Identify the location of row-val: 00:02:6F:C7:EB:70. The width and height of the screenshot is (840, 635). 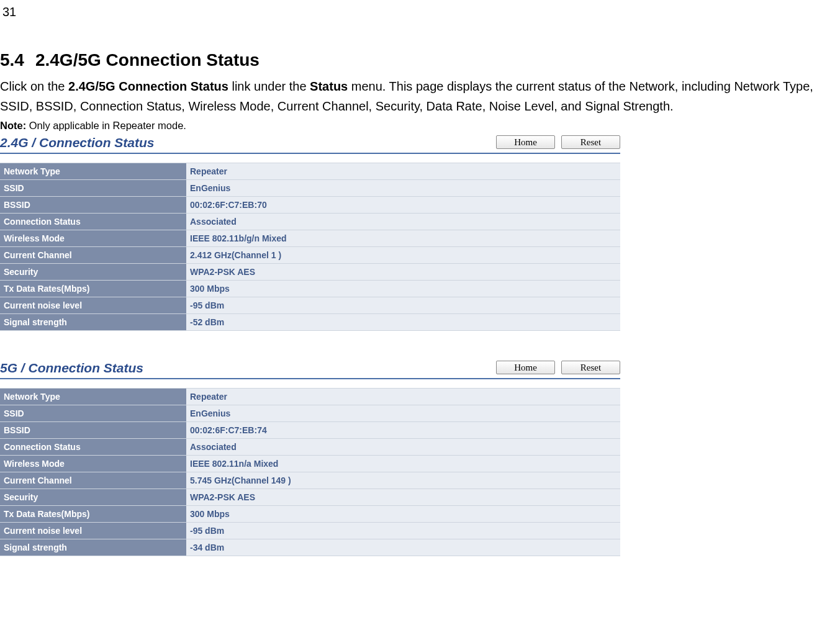
(404, 205).